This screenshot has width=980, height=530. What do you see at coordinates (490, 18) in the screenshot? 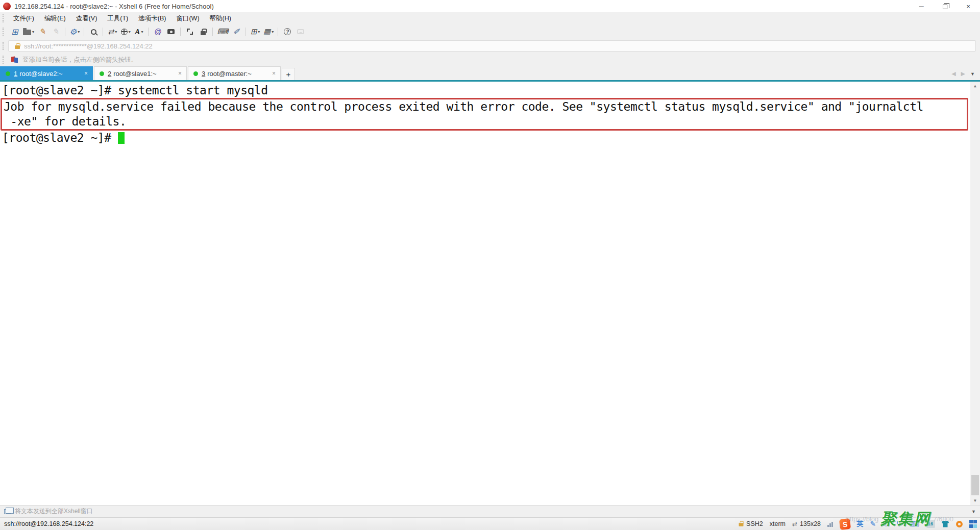
I see `menu-bar: 文件(F) 编辑(E) 查看(V) 工具(T) 选项卡(B) 窗口(W) 帮助(…` at bounding box center [490, 18].